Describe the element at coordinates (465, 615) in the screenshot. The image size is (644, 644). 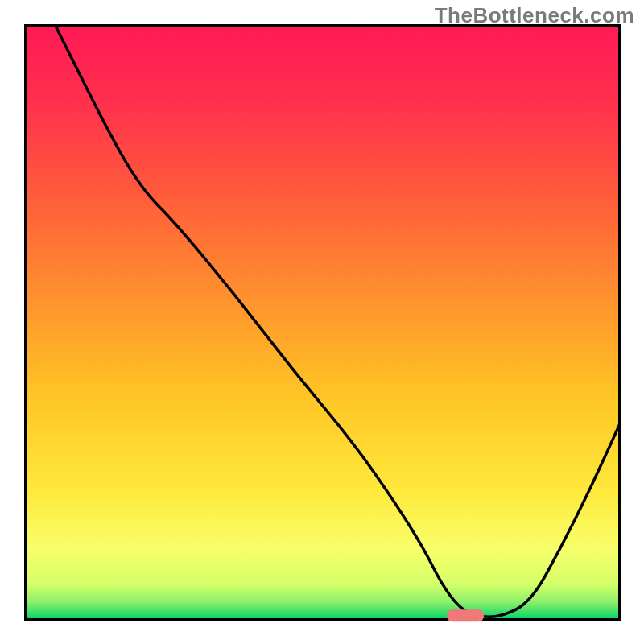
I see `nadir-marker` at that location.